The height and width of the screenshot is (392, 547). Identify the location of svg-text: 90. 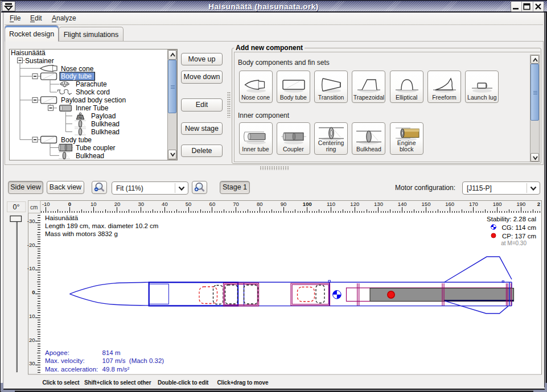
(283, 204).